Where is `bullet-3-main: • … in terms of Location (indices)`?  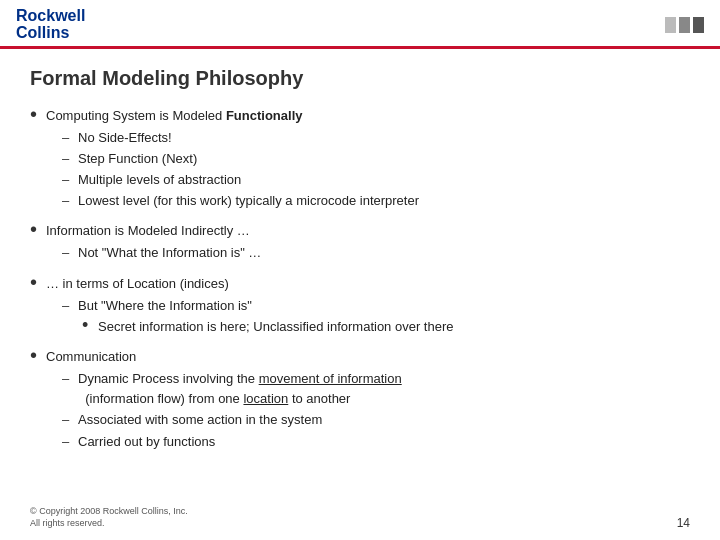
bullet-3-main: • … in terms of Location (indices) is located at coordinates (360, 284).